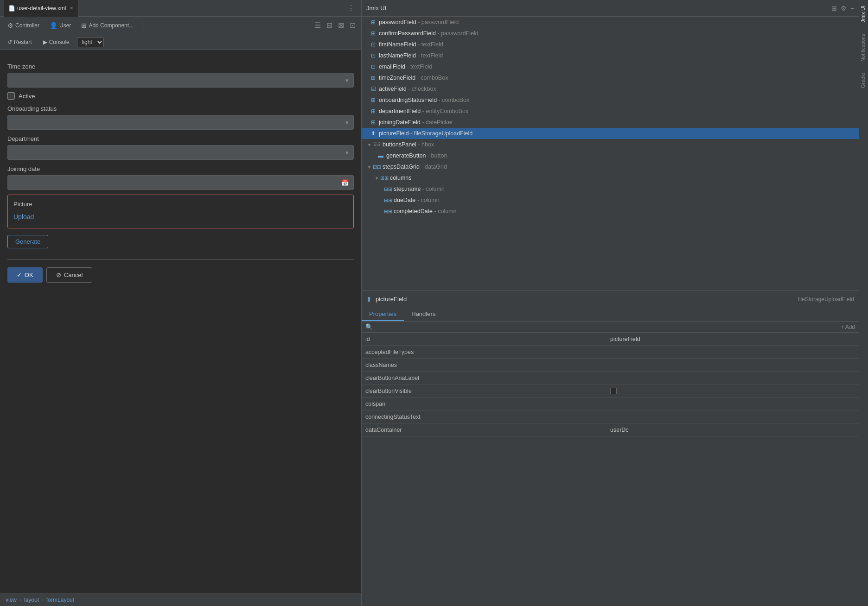 The width and height of the screenshot is (868, 606). I want to click on tree-item-onboardingStatusField: ⊞ onboardingStatusField - comboBox, so click(610, 100).